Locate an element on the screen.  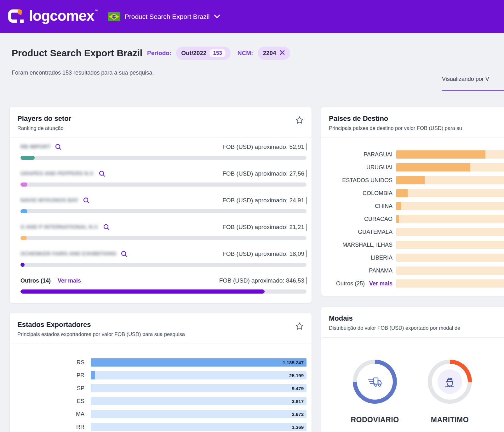
pais-label: PARAGUAI is located at coordinates (361, 155).